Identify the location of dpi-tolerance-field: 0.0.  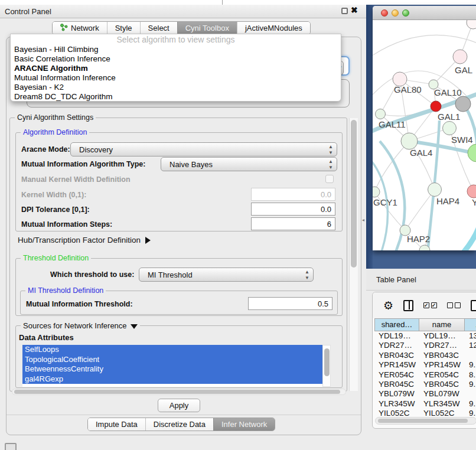
(293, 209).